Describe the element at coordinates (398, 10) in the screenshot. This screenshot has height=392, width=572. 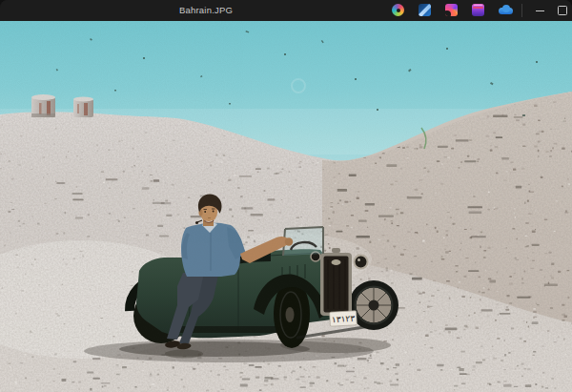
I see `photos-app-icon` at that location.